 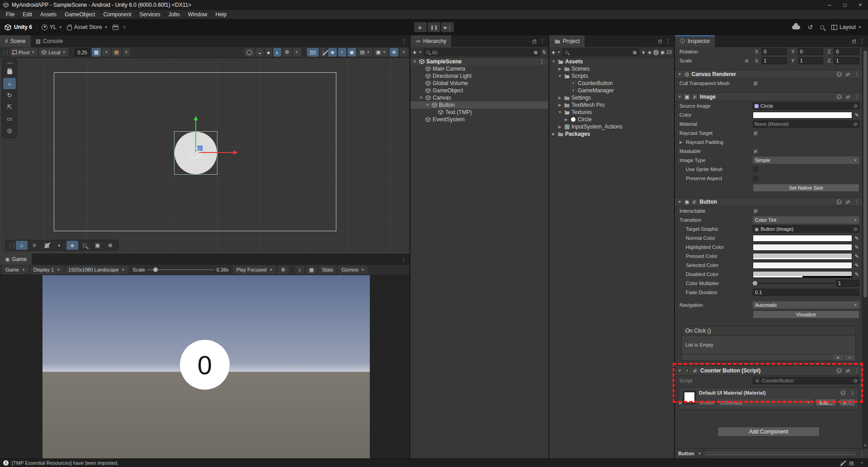 What do you see at coordinates (839, 202) in the screenshot?
I see `help-icon: ?` at bounding box center [839, 202].